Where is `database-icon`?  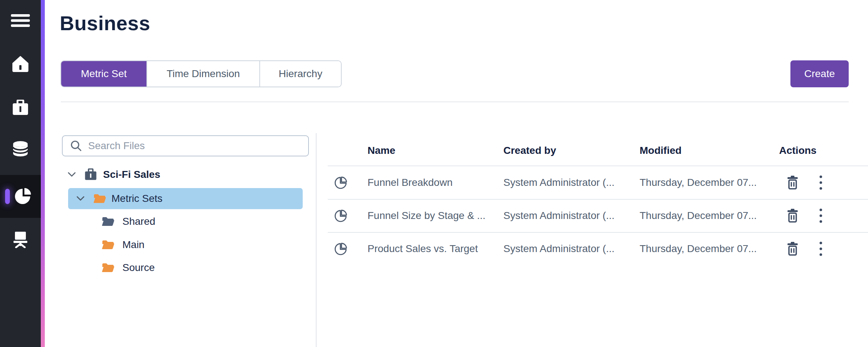 database-icon is located at coordinates (20, 149).